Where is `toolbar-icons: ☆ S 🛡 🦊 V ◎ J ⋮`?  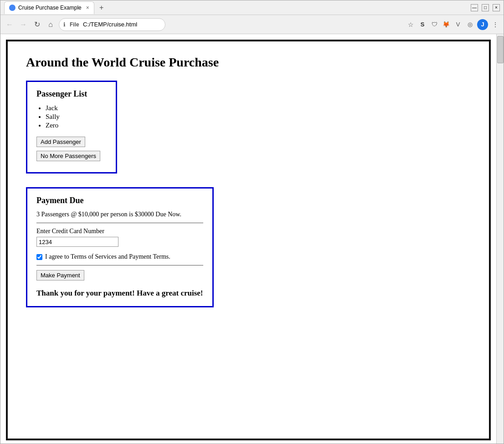 toolbar-icons: ☆ S 🛡 🦊 V ◎ J ⋮ is located at coordinates (453, 25).